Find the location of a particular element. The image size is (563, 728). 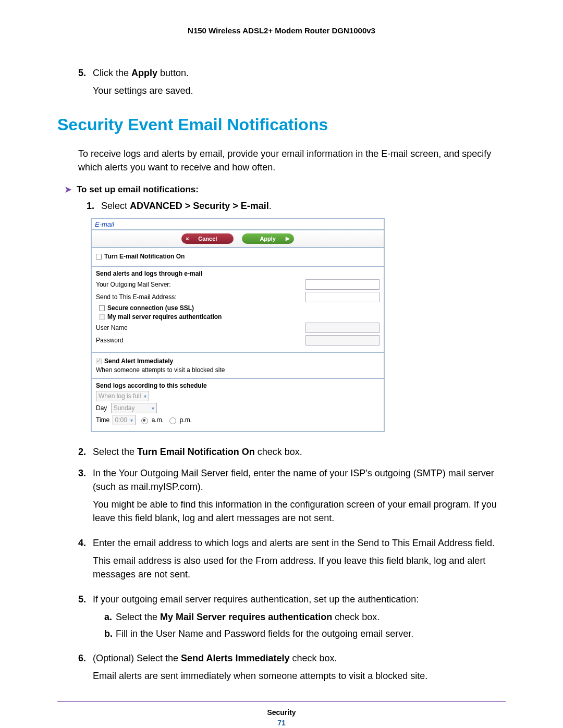

button-bar: × Cancel Apply ▶ is located at coordinates (238, 239).